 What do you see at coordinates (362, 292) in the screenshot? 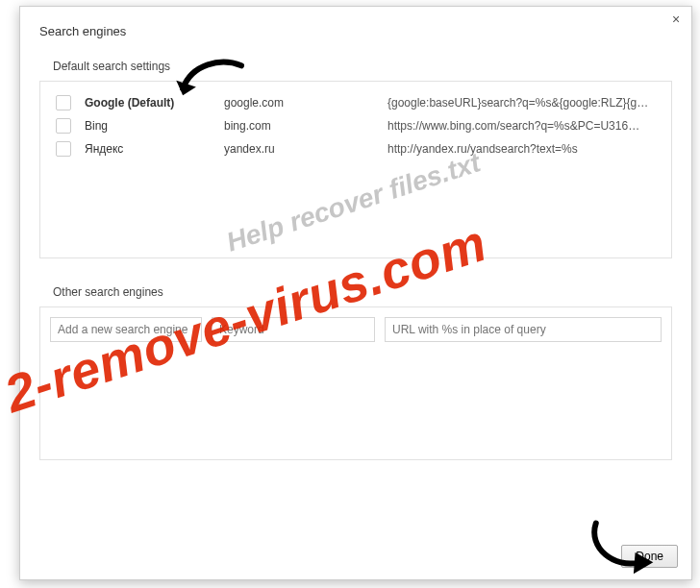
I see `other-search-engines-label: Other search engines` at bounding box center [362, 292].